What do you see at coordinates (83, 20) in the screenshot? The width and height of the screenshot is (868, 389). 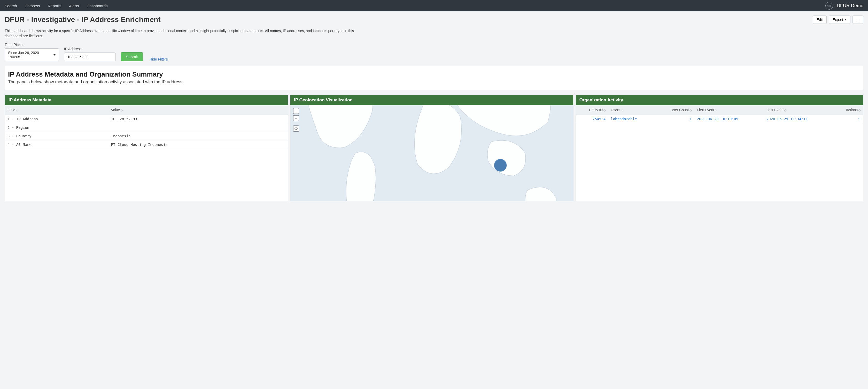 I see `page-title: DFUR - Investigative - IP Address Enrich…` at bounding box center [83, 20].